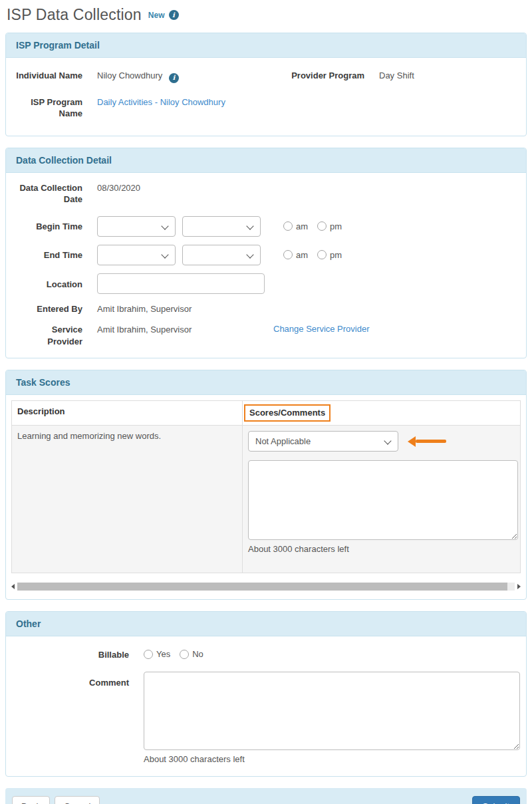  Describe the element at coordinates (49, 335) in the screenshot. I see `service-provider-label: Service Provider` at that location.